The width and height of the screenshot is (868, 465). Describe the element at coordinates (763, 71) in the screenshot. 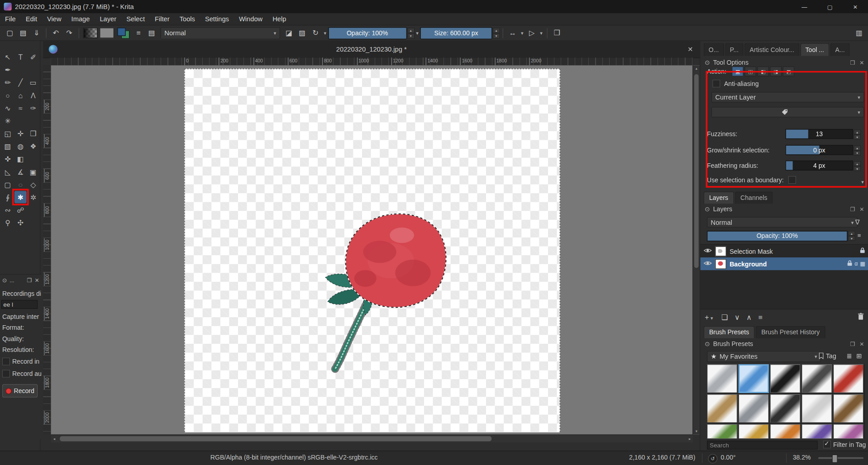

I see `selection-mode-add-button: ◧` at that location.